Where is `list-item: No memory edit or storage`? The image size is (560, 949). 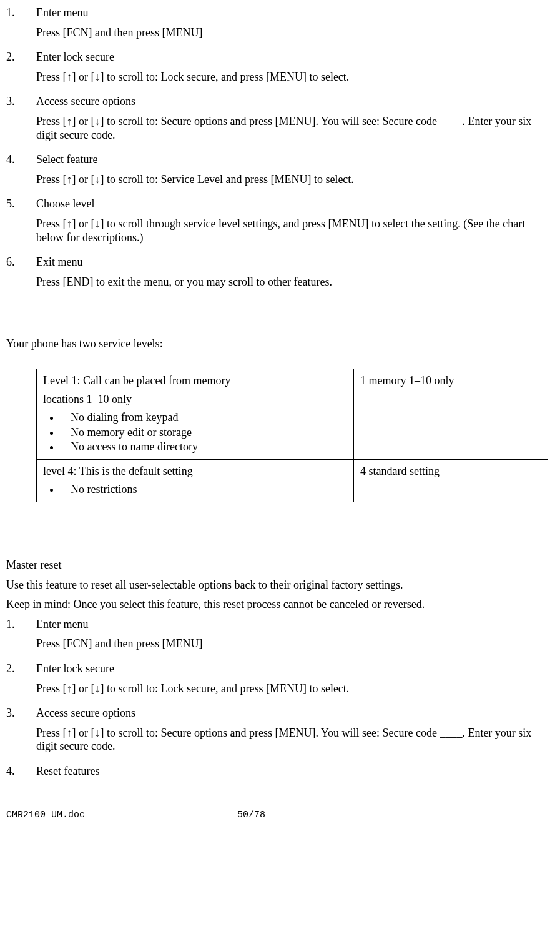
list-item: No memory edit or storage is located at coordinates (204, 433).